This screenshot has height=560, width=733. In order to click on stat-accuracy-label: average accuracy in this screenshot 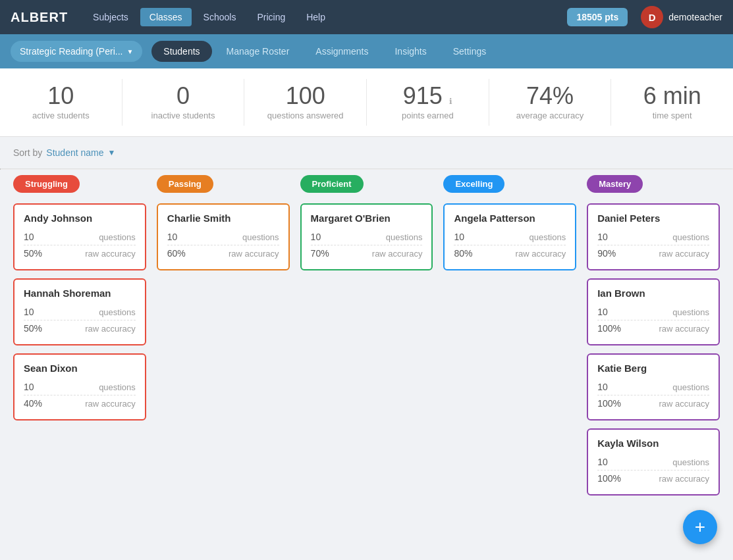, I will do `click(551, 116)`.